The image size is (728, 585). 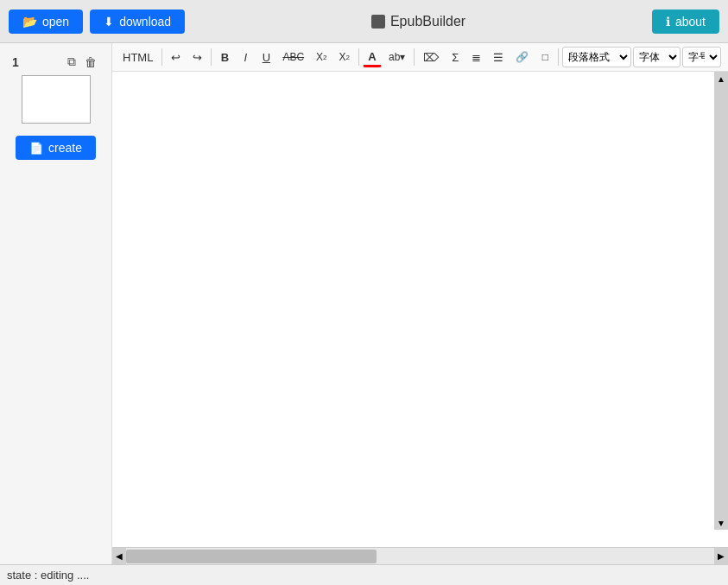 What do you see at coordinates (66, 148) in the screenshot?
I see `create-label: create` at bounding box center [66, 148].